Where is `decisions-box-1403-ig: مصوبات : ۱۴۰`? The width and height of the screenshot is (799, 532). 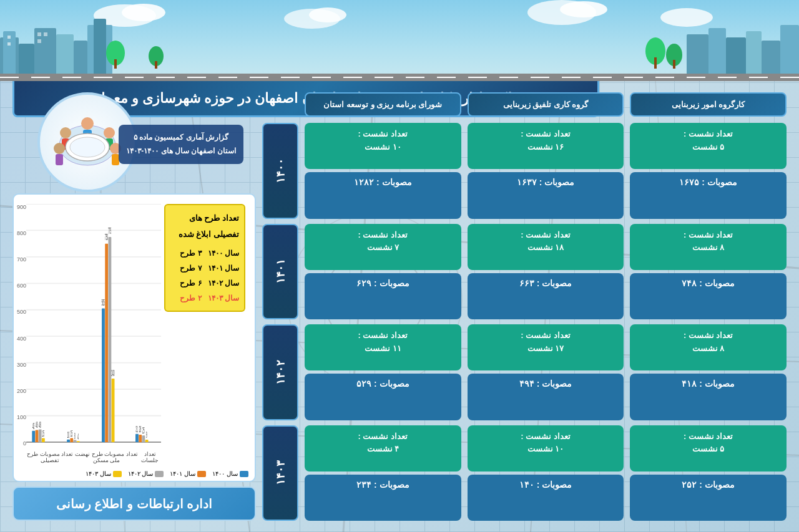
decisions-box-1403-ig: مصوبات : ۱۴۰ is located at coordinates (546, 498).